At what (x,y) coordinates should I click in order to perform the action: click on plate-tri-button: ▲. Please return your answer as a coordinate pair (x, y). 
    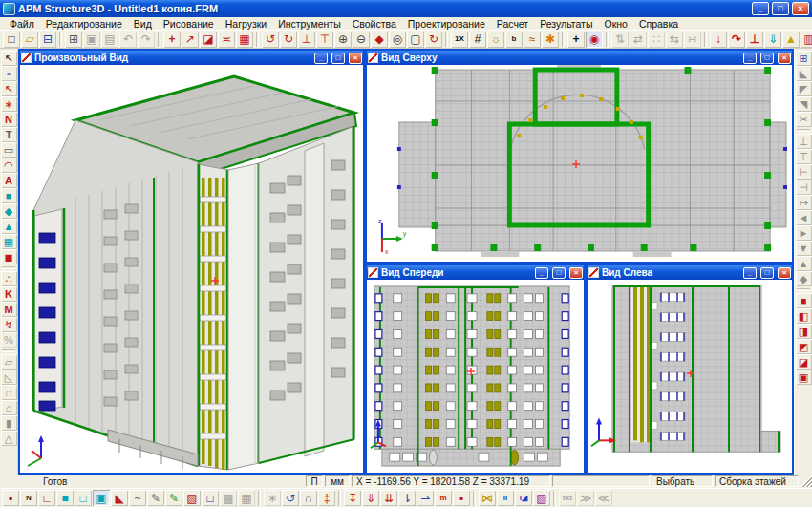
    Looking at the image, I should click on (10, 226).